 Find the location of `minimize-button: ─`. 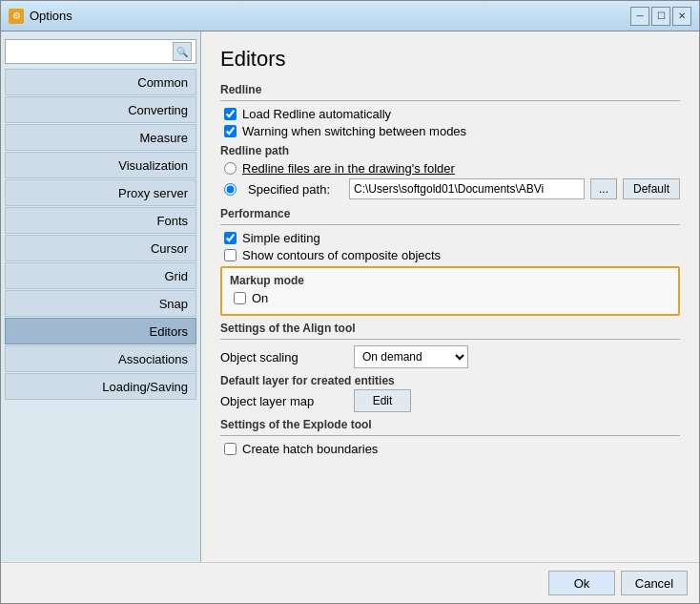

minimize-button: ─ is located at coordinates (640, 16).